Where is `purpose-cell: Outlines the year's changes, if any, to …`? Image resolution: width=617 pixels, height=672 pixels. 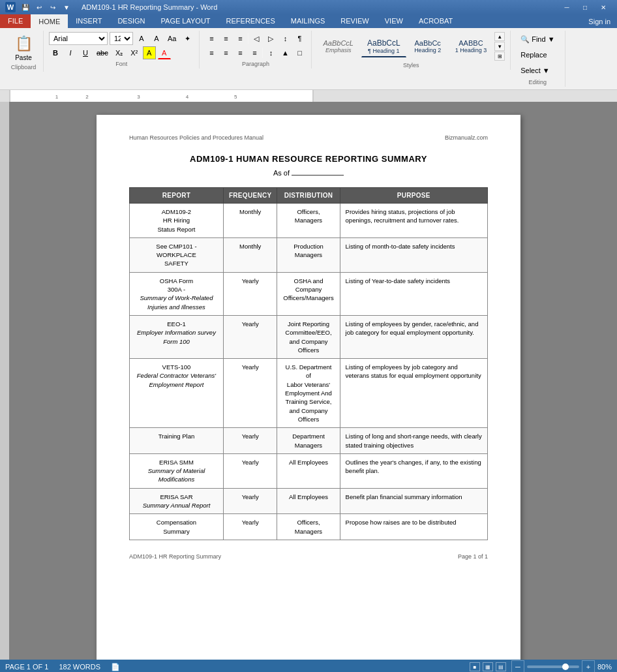
purpose-cell: Outlines the year's changes, if any, to … is located at coordinates (414, 471).